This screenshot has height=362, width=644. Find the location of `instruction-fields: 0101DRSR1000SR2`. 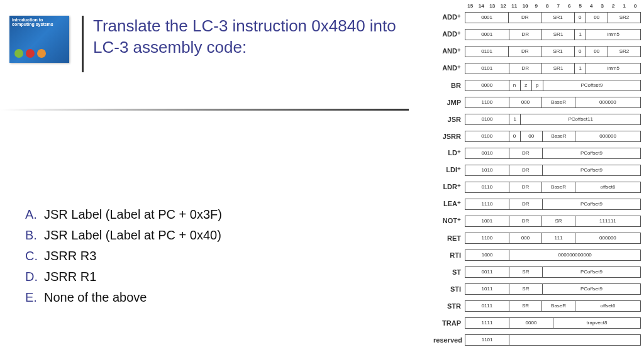

instruction-fields: 0101DRSR1000SR2 is located at coordinates (553, 52).